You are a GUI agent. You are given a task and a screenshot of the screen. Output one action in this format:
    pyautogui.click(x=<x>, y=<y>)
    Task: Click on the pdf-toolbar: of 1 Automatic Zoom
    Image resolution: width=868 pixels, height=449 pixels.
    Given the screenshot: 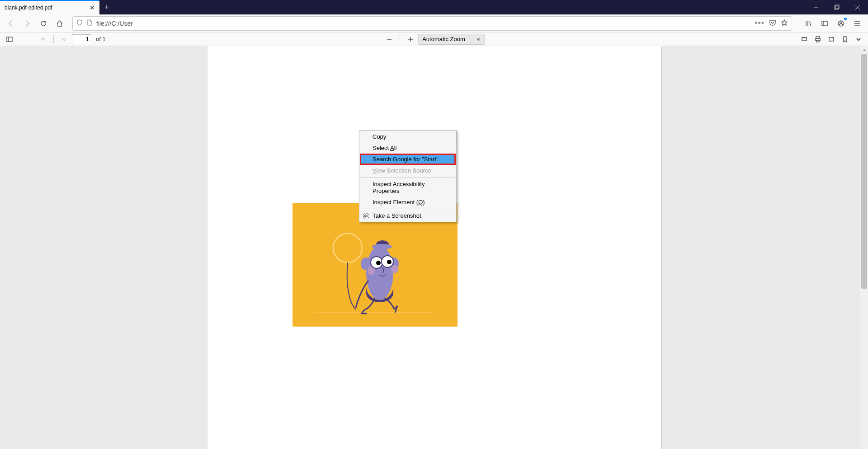 What is the action you would take?
    pyautogui.click(x=434, y=39)
    